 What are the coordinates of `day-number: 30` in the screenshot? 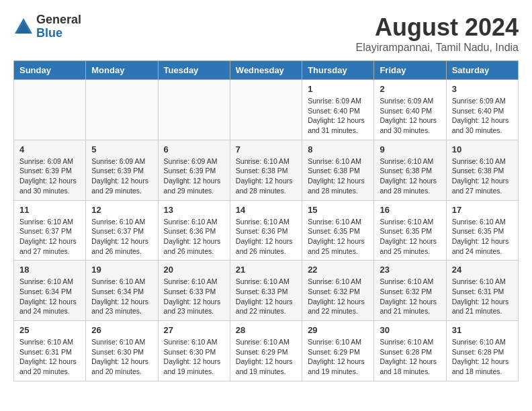 It's located at (410, 330).